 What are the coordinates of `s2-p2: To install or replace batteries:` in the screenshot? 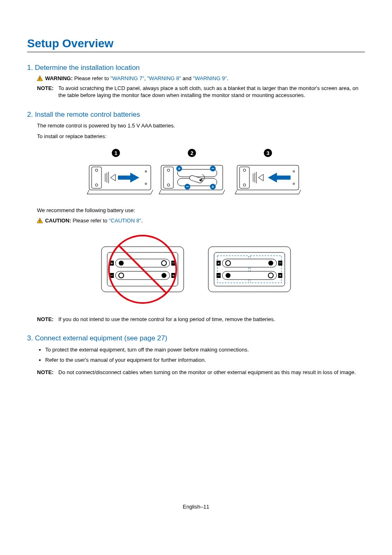 It's located at (201, 136).